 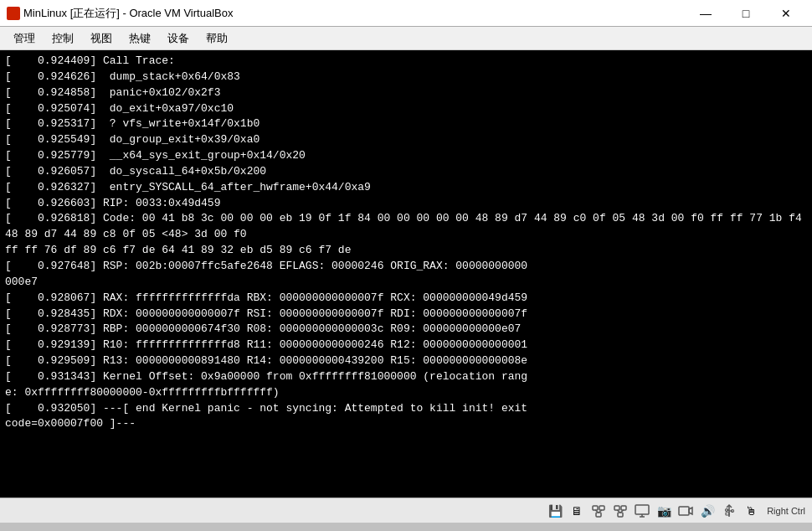 What do you see at coordinates (746, 13) in the screenshot?
I see `title-bar-controls: — □ ✕` at bounding box center [746, 13].